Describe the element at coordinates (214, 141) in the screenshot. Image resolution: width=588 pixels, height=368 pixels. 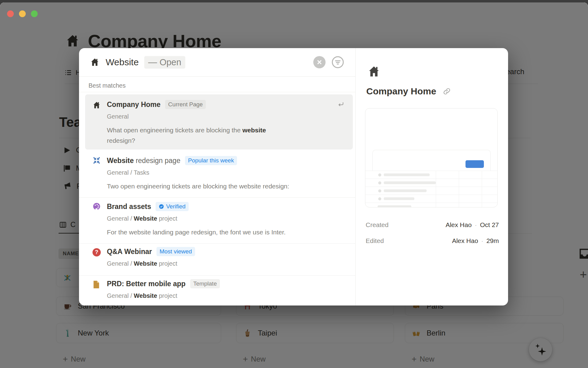
I see `snippet-text-line2: redesign?` at that location.